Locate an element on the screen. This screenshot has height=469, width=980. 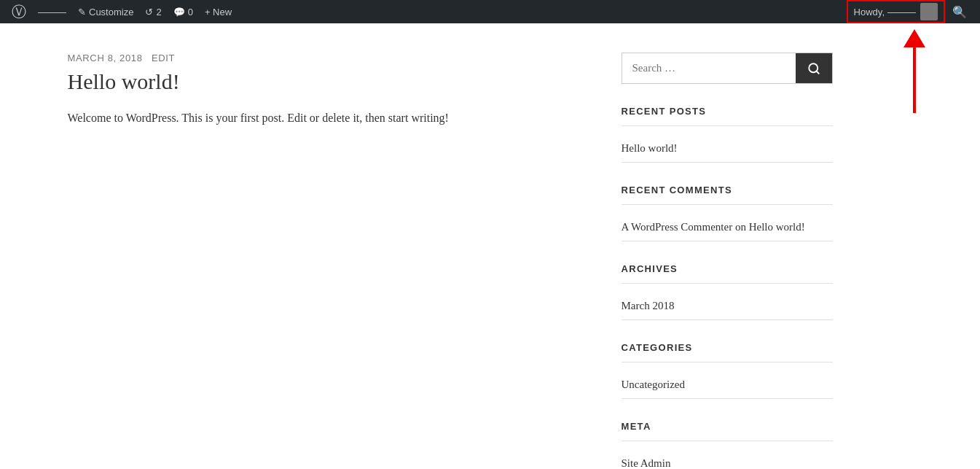
comment-icon: 💬 is located at coordinates (179, 12).